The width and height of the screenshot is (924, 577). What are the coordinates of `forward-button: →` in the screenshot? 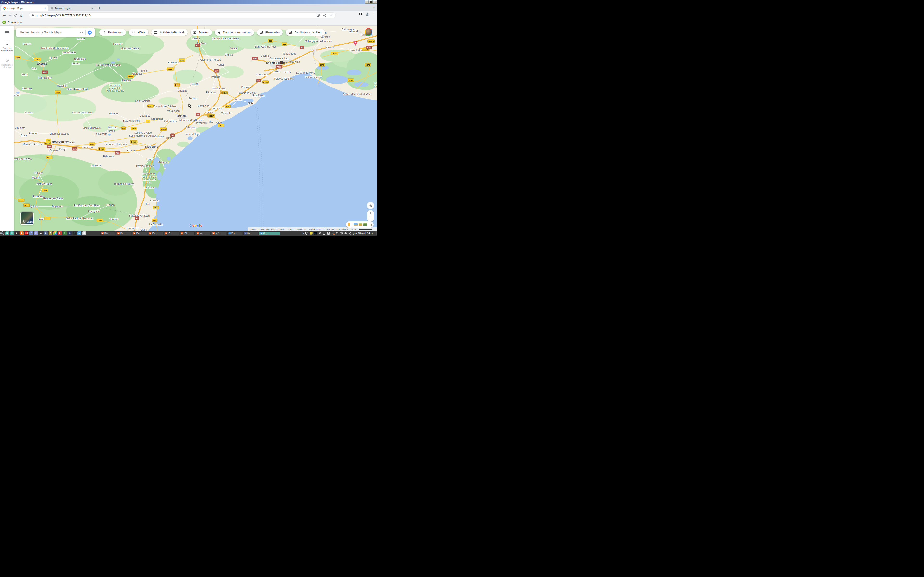 It's located at (10, 15).